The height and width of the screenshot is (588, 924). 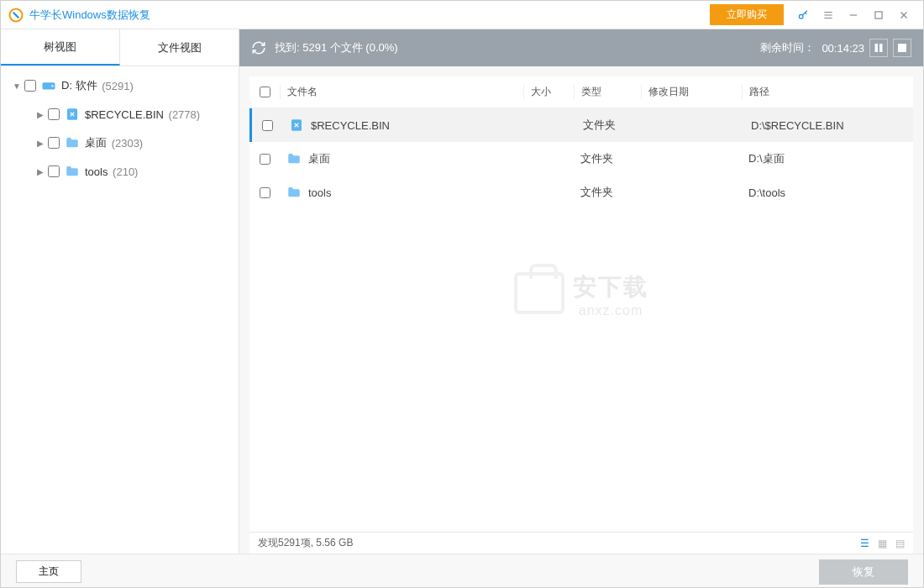 I want to click on tree-root-checkbox, so click(x=30, y=86).